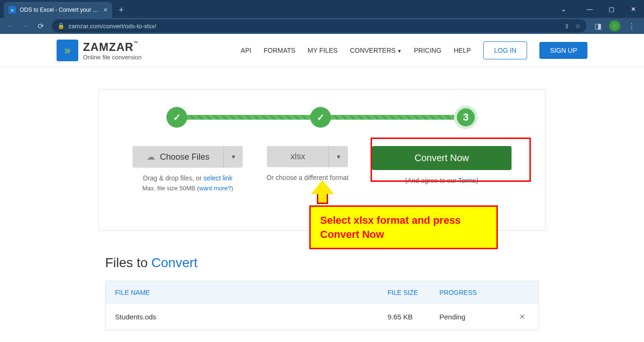 The height and width of the screenshot is (342, 644). What do you see at coordinates (298, 156) in the screenshot?
I see `format-select: xlsx` at bounding box center [298, 156].